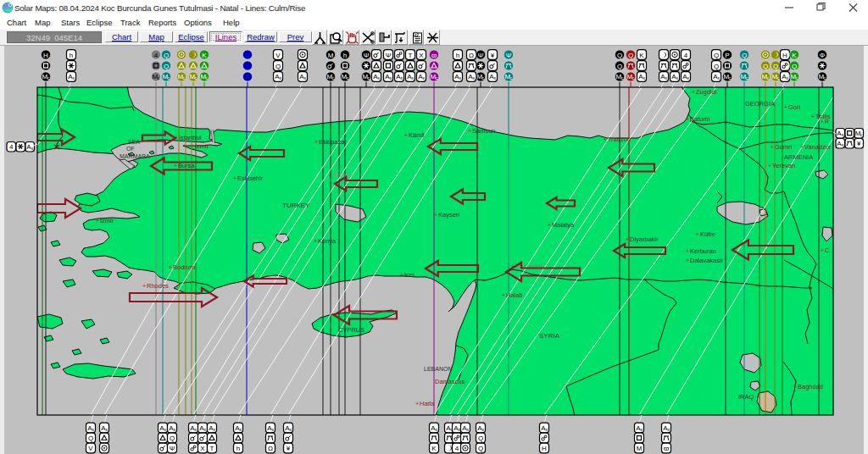  I want to click on svg-text: Gumri, so click(783, 147).